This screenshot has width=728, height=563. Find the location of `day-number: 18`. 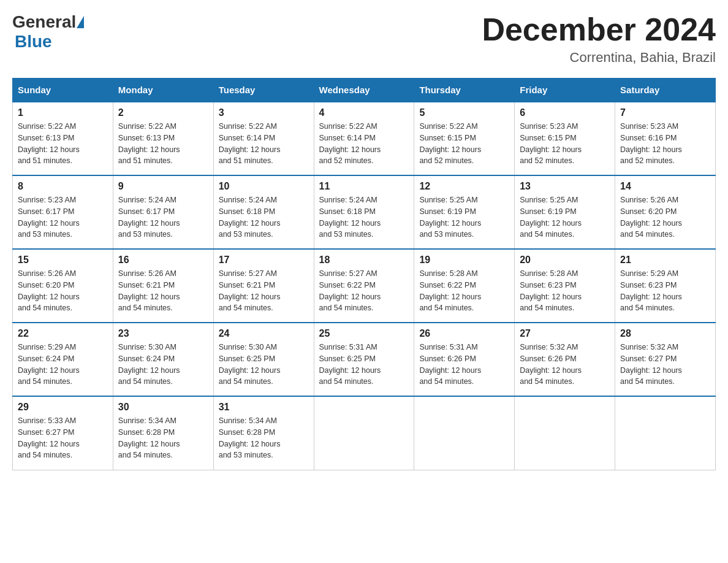

day-number: 18 is located at coordinates (364, 260).